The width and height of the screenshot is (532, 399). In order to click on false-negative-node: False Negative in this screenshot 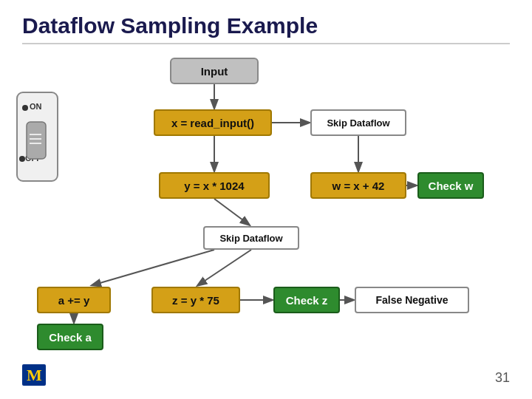, I will do `click(412, 300)`.